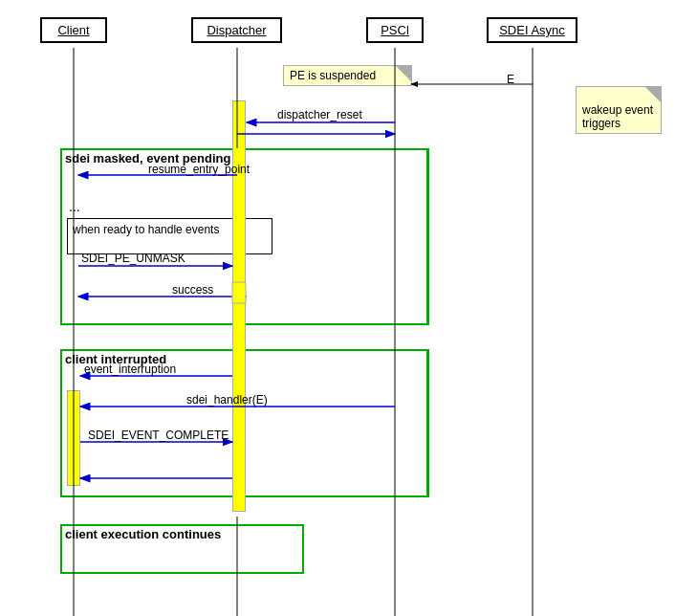 The width and height of the screenshot is (675, 616). What do you see at coordinates (75, 207) in the screenshot?
I see `dots: ...` at bounding box center [75, 207].